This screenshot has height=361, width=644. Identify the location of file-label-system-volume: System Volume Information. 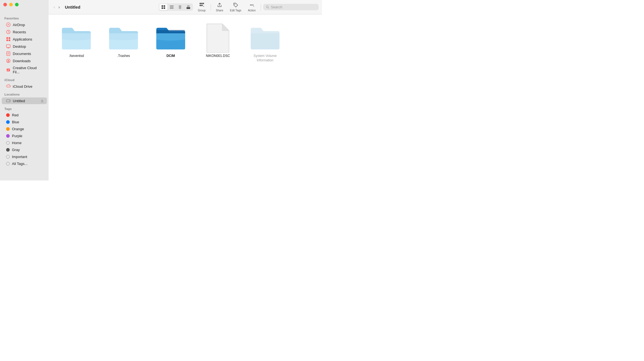
(265, 58).